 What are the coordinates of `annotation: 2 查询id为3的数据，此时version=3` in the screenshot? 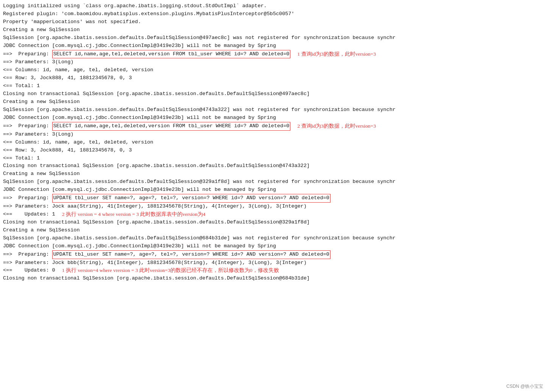 It's located at (336, 127).